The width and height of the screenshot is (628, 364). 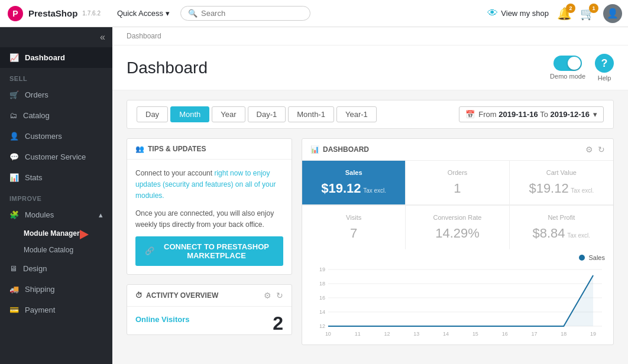 I want to click on stat-visits: Visits 7, so click(x=354, y=228).